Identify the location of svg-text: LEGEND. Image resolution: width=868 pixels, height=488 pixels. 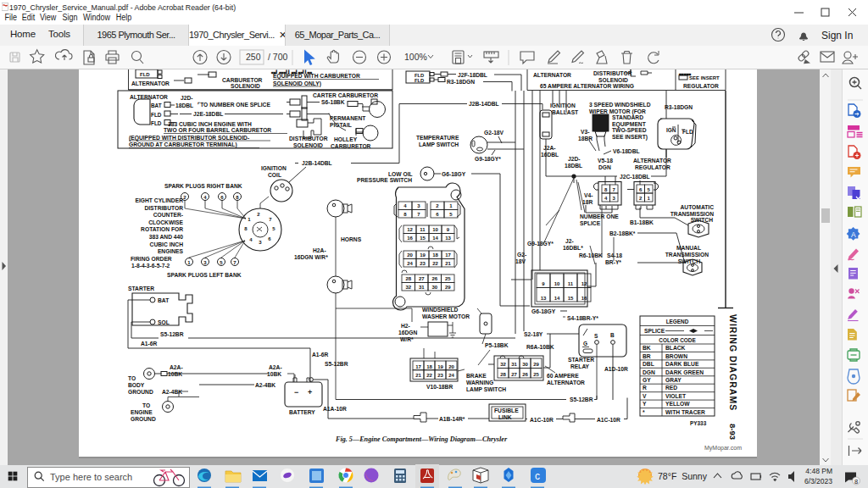
(678, 322).